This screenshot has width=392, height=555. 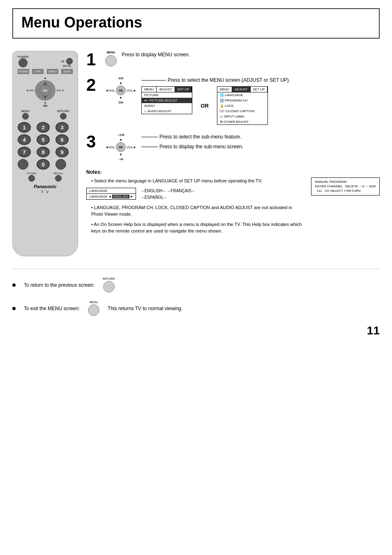 What do you see at coordinates (43, 140) in the screenshot?
I see `num-5-button: 5` at bounding box center [43, 140].